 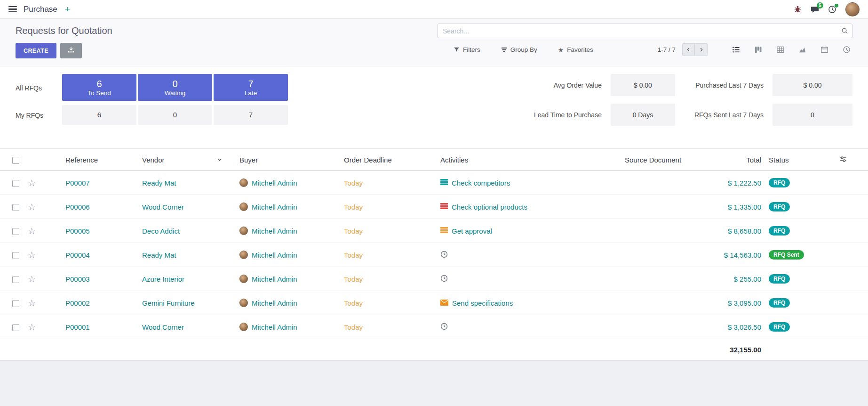 I want to click on table-row: ☆ P00004 Ready Mat Mitchell Admin Today …, so click(x=434, y=255).